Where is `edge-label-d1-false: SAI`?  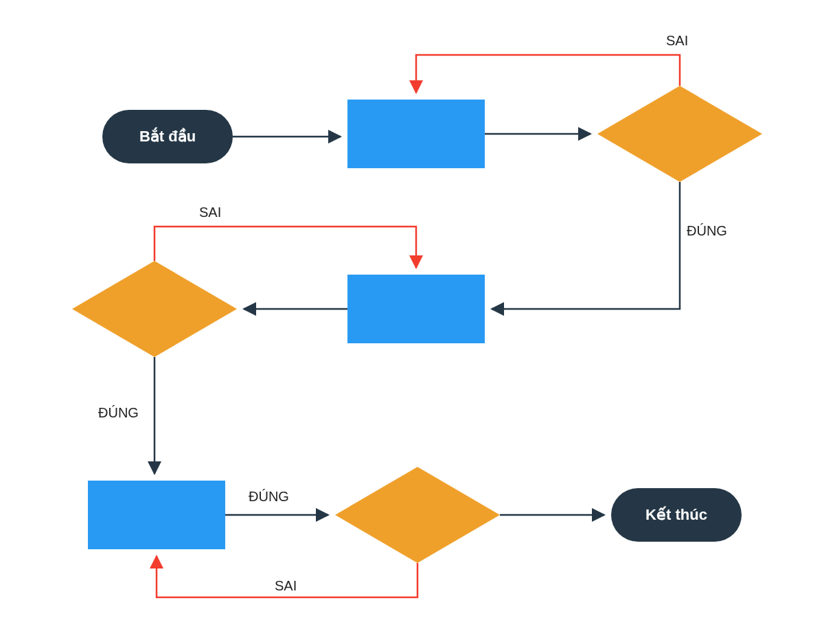
edge-label-d1-false: SAI is located at coordinates (677, 41).